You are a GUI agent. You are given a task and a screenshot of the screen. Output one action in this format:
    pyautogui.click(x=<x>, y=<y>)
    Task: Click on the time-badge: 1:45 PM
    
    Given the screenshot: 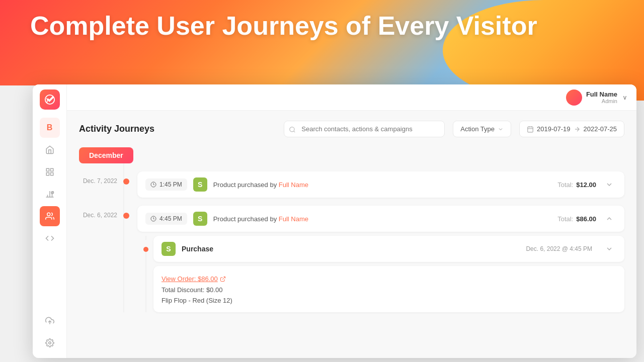 What is the action you would take?
    pyautogui.click(x=166, y=185)
    